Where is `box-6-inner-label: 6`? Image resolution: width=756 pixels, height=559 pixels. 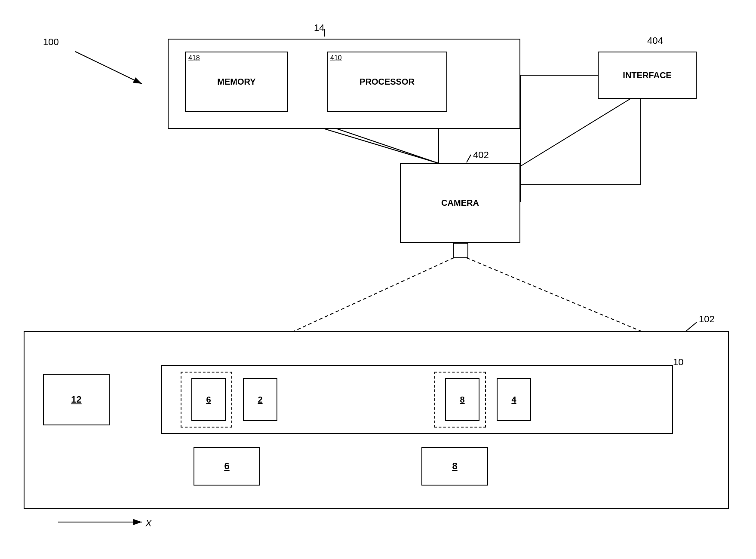
box-6-inner-label: 6 is located at coordinates (208, 400).